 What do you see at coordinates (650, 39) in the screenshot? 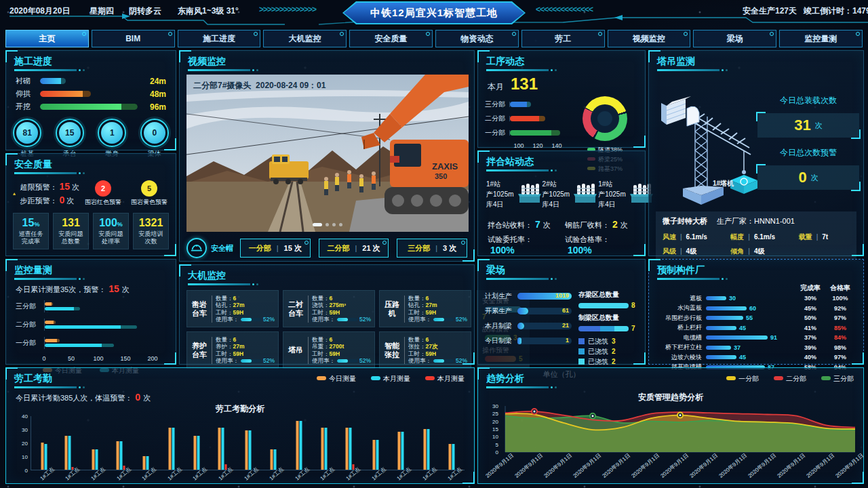
I see `nav-tab: 视频监控` at bounding box center [650, 39].